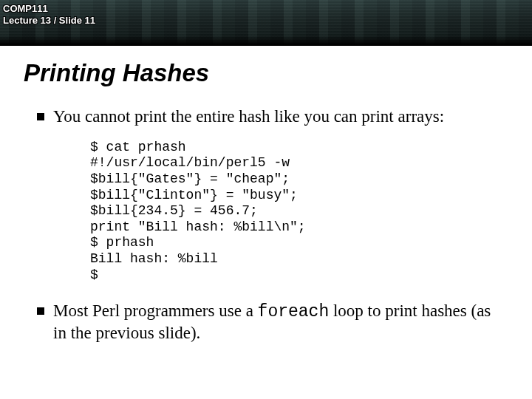 The height and width of the screenshot is (399, 532). I want to click on bullet-pre: Most Perl programmers use a, so click(155, 310).